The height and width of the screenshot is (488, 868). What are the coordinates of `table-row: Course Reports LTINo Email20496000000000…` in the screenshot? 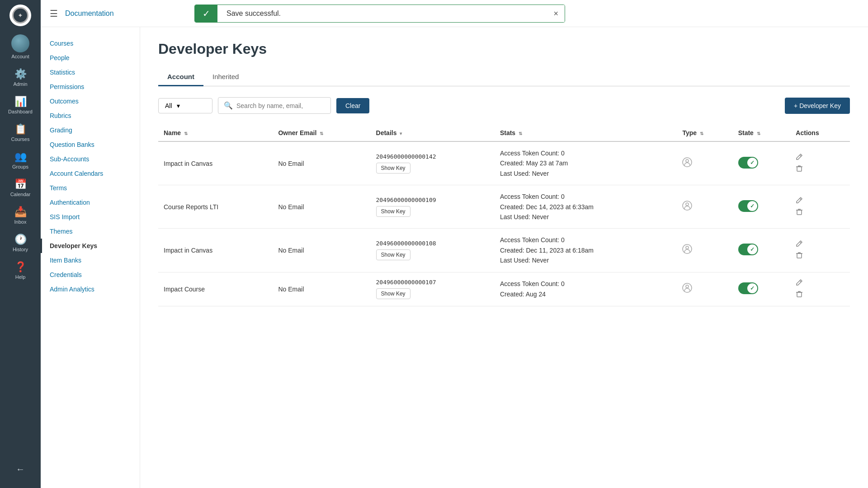 It's located at (504, 207).